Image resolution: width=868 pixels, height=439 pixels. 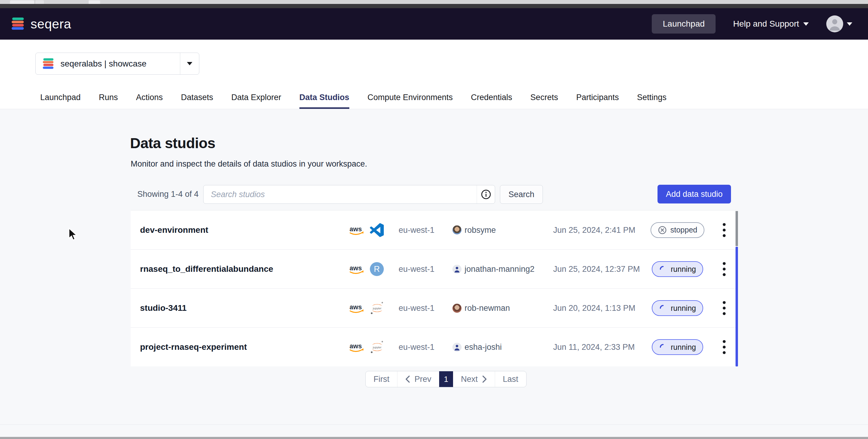 What do you see at coordinates (41, 24) in the screenshot?
I see `brand: seqera` at bounding box center [41, 24].